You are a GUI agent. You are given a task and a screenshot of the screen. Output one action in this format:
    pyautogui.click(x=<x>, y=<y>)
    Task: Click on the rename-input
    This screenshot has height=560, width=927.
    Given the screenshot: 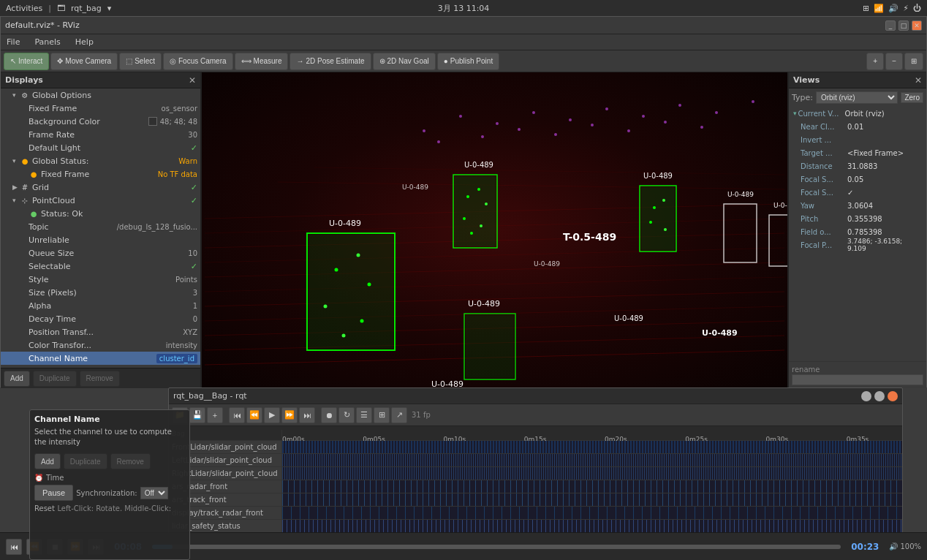 What is the action you would take?
    pyautogui.click(x=858, y=380)
    